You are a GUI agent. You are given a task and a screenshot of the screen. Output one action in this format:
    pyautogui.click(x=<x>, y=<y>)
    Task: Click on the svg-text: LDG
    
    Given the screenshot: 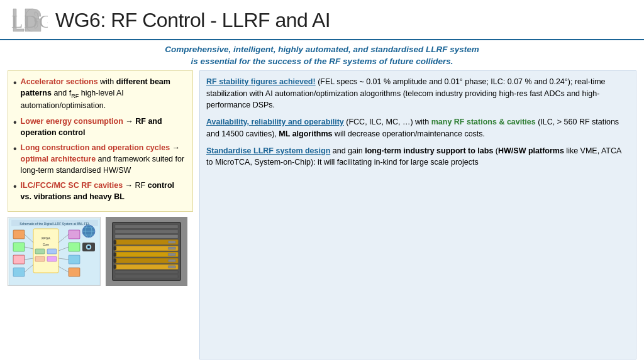 What is the action you would take?
    pyautogui.click(x=30, y=21)
    